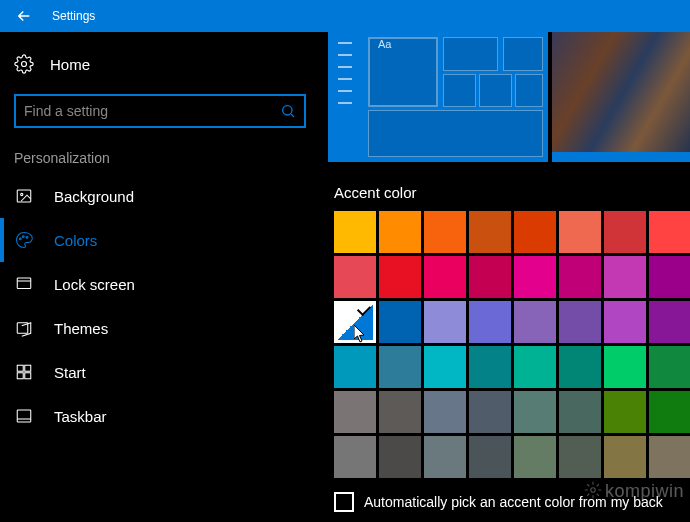 The image size is (690, 522). What do you see at coordinates (634, 492) in the screenshot?
I see `watermark: kompiwin` at bounding box center [634, 492].